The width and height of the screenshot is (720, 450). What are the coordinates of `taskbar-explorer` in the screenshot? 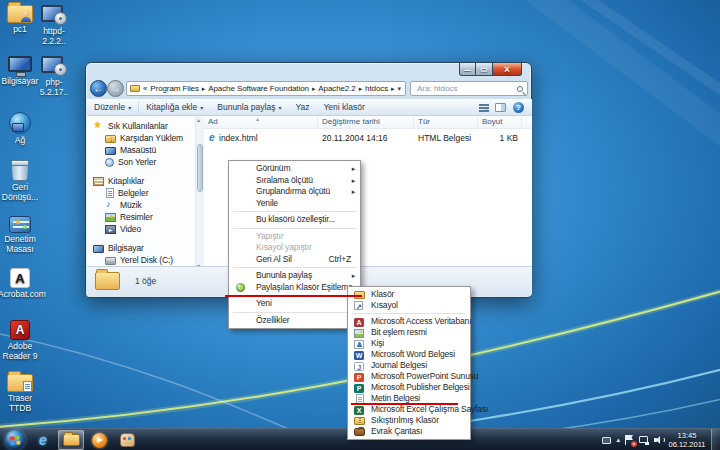 It's located at (71, 440).